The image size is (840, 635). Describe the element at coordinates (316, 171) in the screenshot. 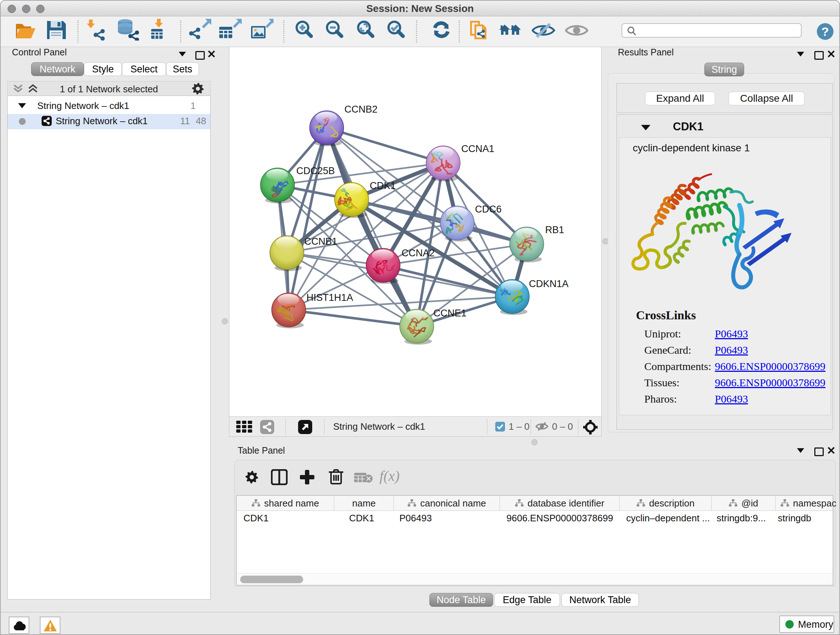

I see `svg-text: CDC25B` at that location.